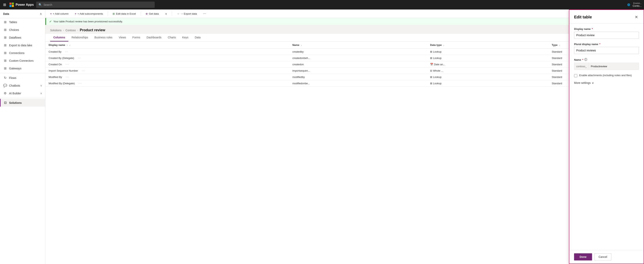 The image size is (644, 264). What do you see at coordinates (172, 38) in the screenshot?
I see `tab-charts: Charts` at bounding box center [172, 38].